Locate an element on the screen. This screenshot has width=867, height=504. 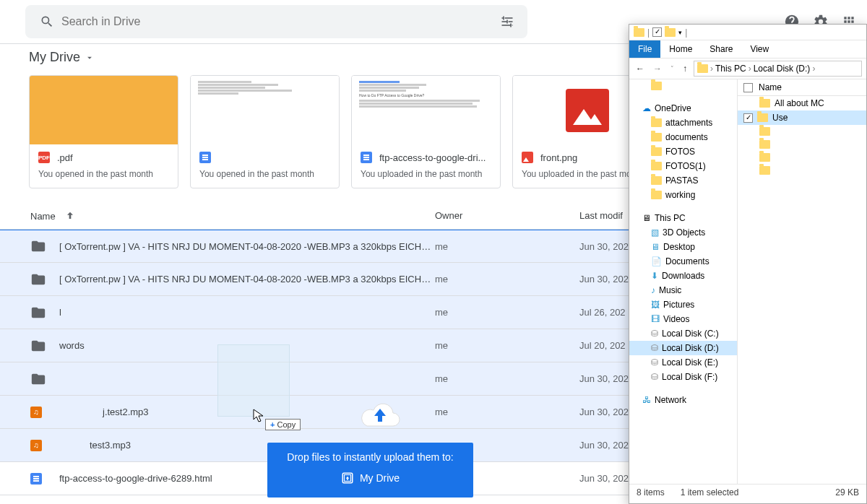
card-thumb is located at coordinates (264, 110).